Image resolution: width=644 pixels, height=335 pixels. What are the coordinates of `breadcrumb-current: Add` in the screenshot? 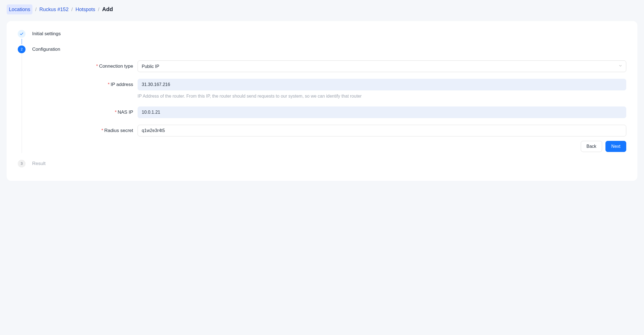 It's located at (108, 9).